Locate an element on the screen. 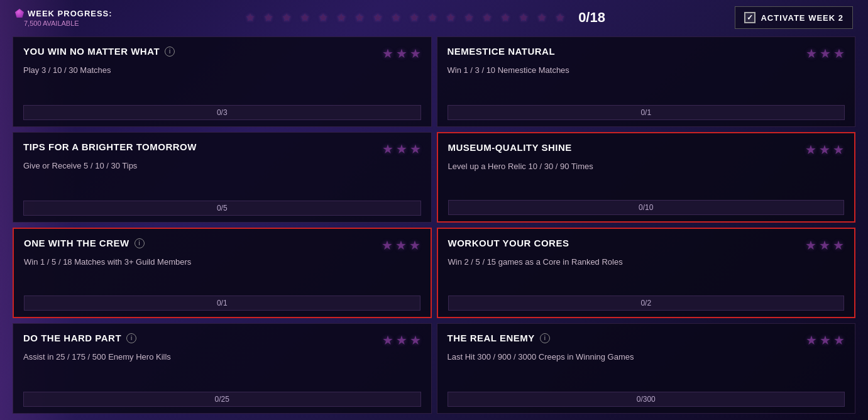 The height and width of the screenshot is (420, 868). star-slot-7: ★ is located at coordinates (360, 18).